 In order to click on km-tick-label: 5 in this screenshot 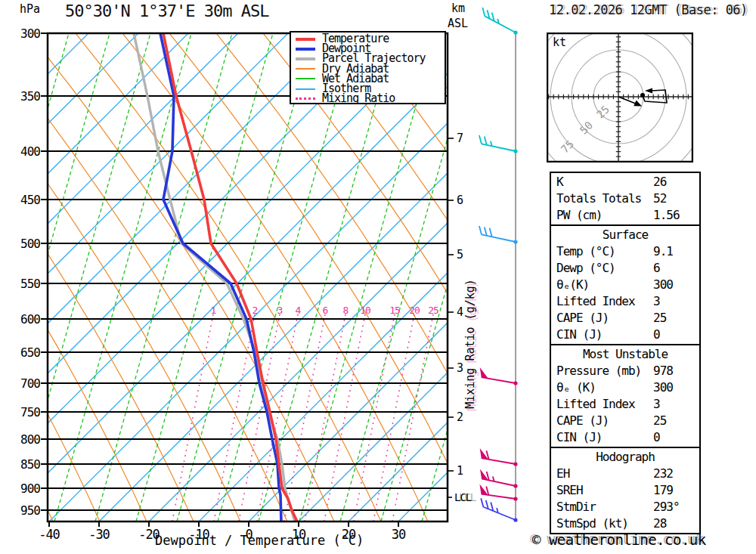, I will do `click(460, 255)`.